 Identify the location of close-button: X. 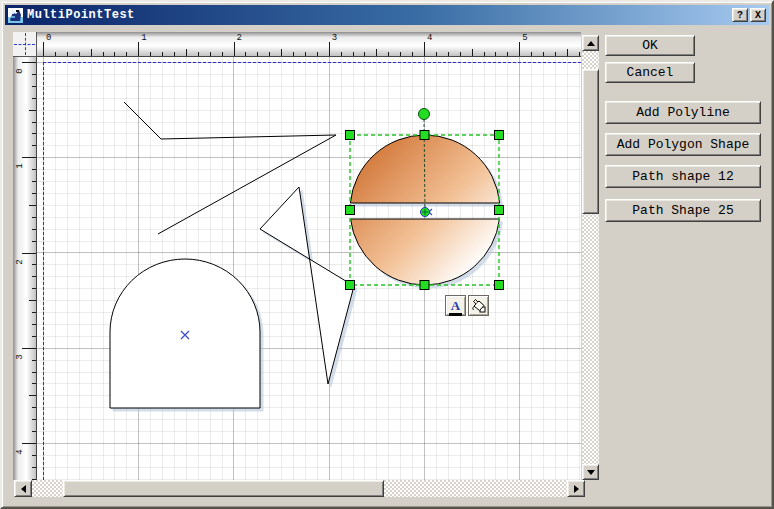
(758, 15).